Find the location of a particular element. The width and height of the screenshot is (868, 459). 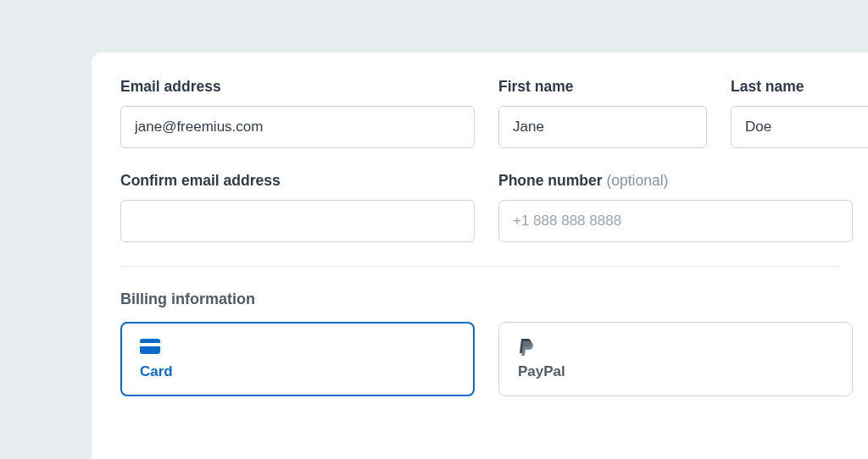

last-name-field-group: Last name is located at coordinates (799, 113).